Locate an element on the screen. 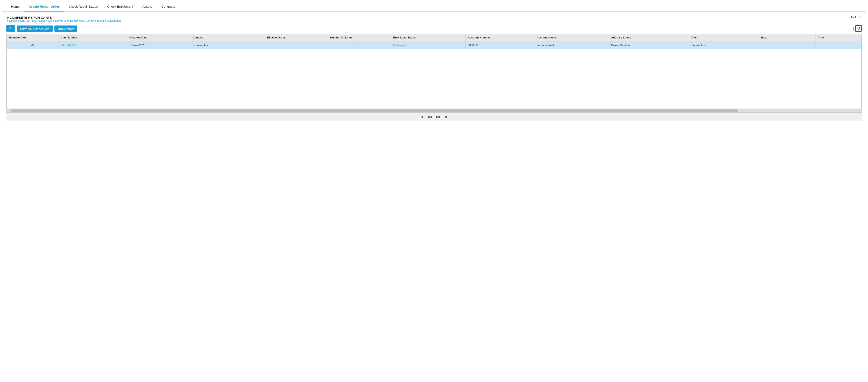 Image resolution: width=868 pixels, height=382 pixels. col-header-contact: Contact is located at coordinates (228, 38).